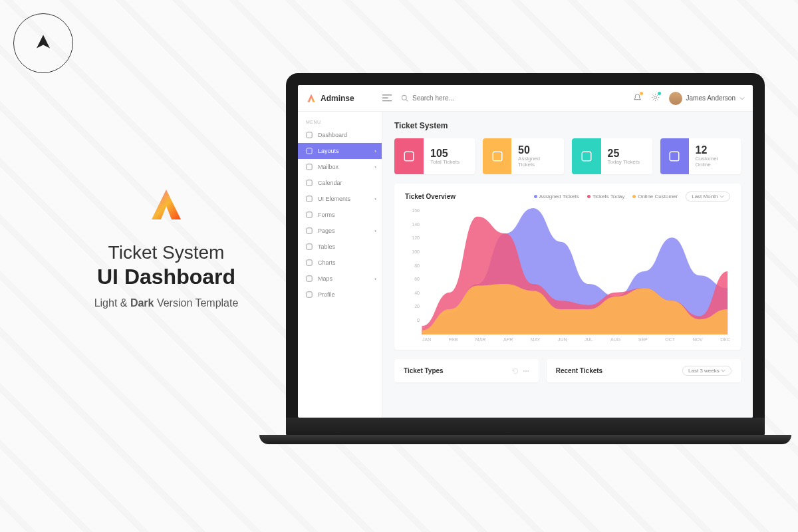 The height and width of the screenshot is (532, 798). What do you see at coordinates (309, 263) in the screenshot?
I see `chart-icon` at bounding box center [309, 263].